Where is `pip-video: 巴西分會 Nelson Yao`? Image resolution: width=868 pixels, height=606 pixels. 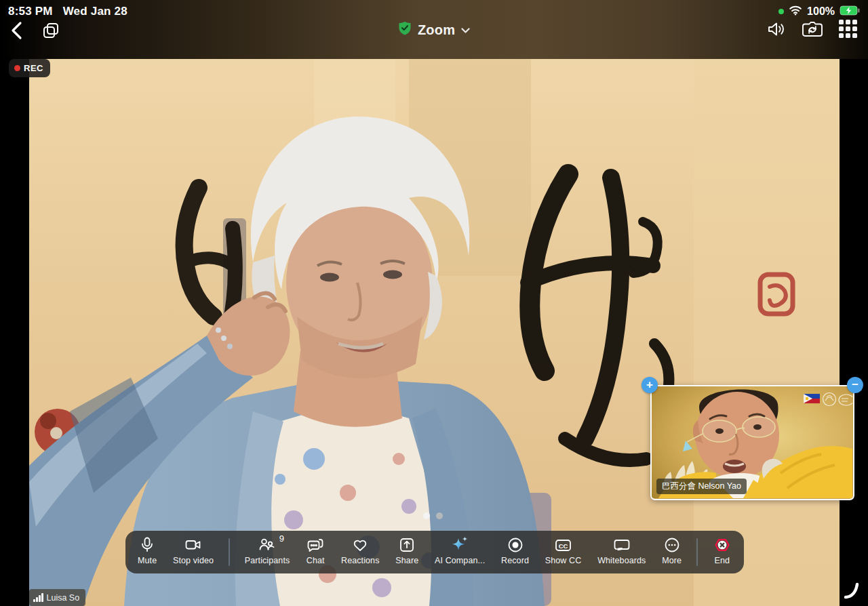
pip-video: 巴西分會 Nelson Yao is located at coordinates (753, 443).